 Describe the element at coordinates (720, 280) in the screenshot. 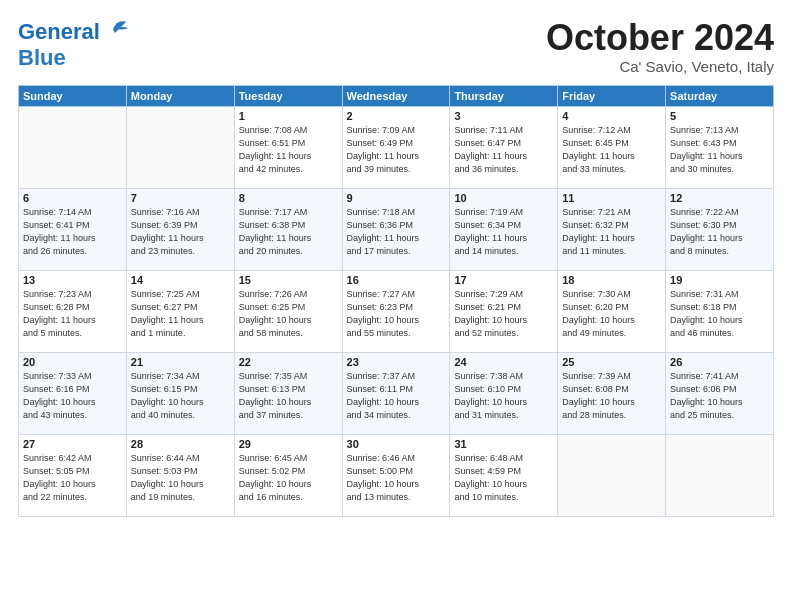

I see `day-number: 19` at that location.